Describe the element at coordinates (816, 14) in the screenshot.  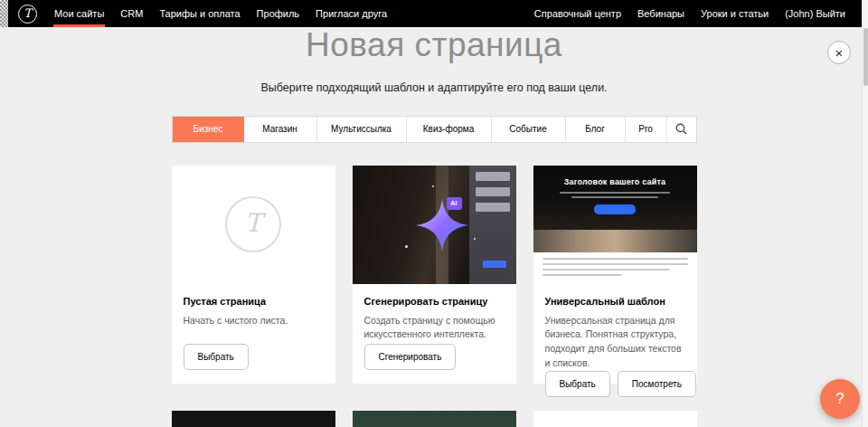
I see `nav-logout: (John) Выйти` at that location.